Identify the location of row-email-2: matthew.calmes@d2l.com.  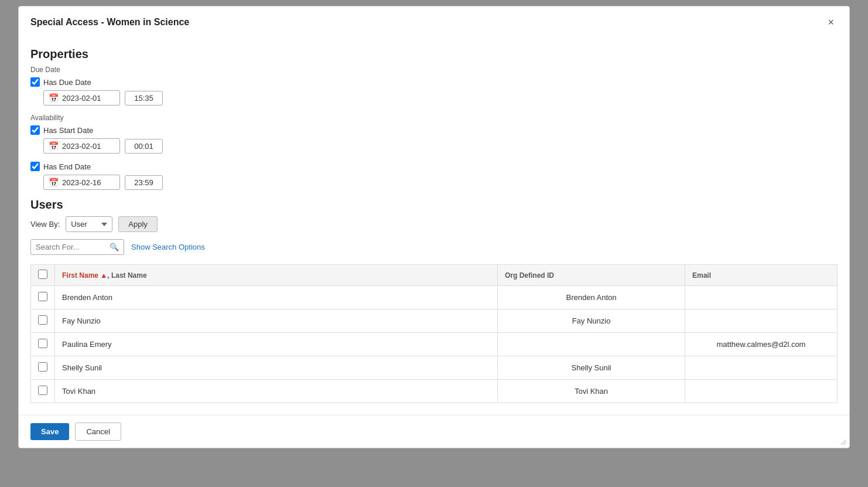
(761, 345).